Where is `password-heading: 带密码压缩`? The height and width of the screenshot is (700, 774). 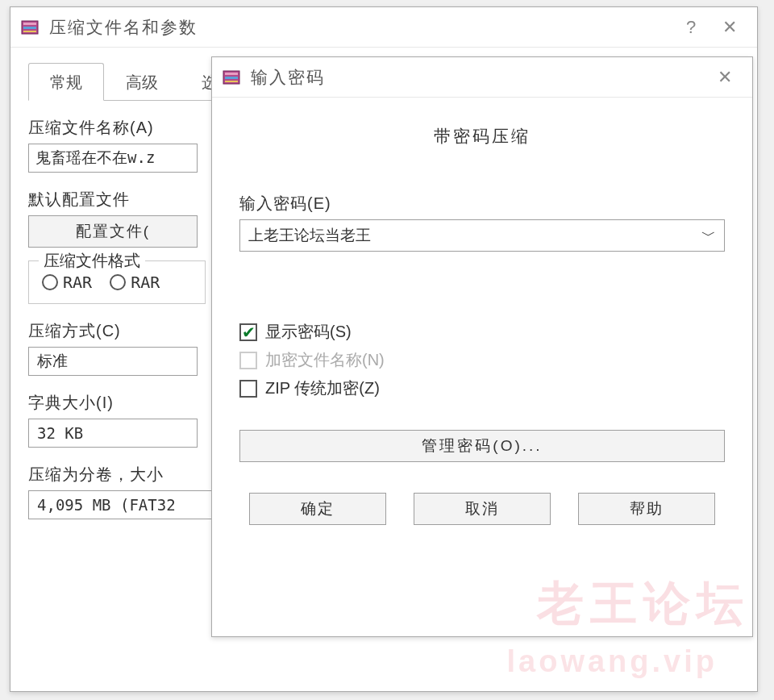
password-heading: 带密码压缩 is located at coordinates (482, 136).